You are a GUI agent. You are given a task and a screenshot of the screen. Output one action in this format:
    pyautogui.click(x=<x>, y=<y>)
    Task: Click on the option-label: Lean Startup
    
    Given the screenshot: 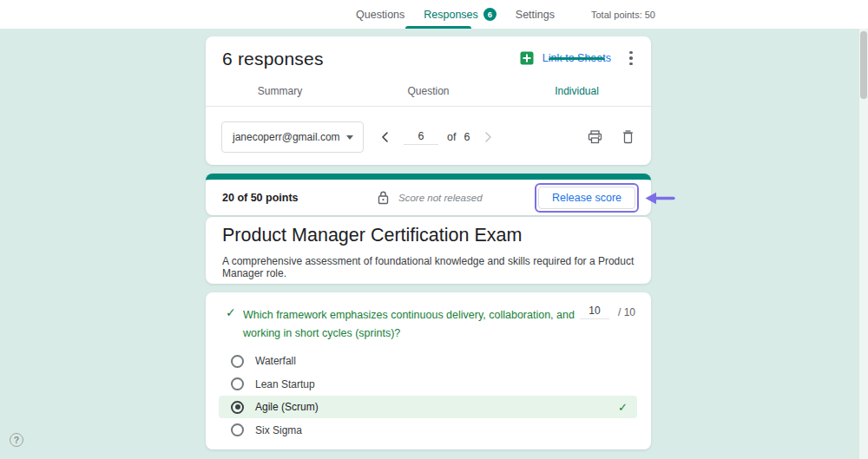 What is the action you would take?
    pyautogui.click(x=285, y=384)
    